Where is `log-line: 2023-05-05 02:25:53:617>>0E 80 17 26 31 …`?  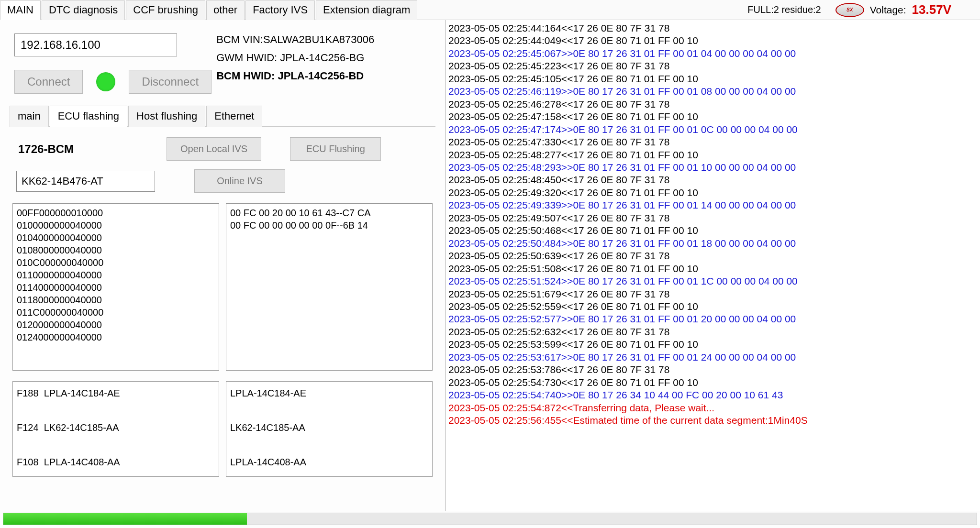
log-line: 2023-05-05 02:25:53:617>>0E 80 17 26 31 … is located at coordinates (713, 357).